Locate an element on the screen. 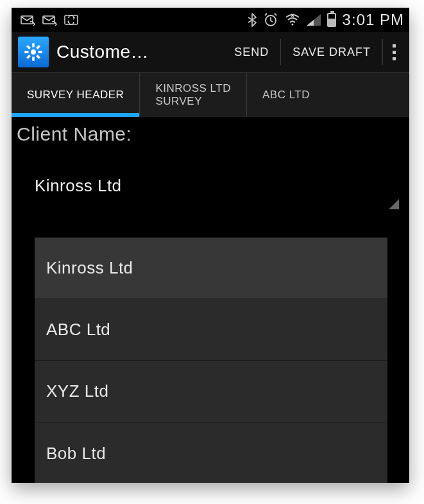  dropdown-option: Bob Ltd is located at coordinates (211, 453).